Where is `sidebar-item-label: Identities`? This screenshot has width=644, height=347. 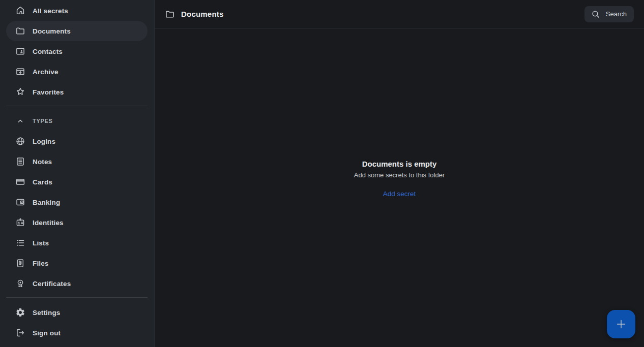
sidebar-item-label: Identities is located at coordinates (48, 223).